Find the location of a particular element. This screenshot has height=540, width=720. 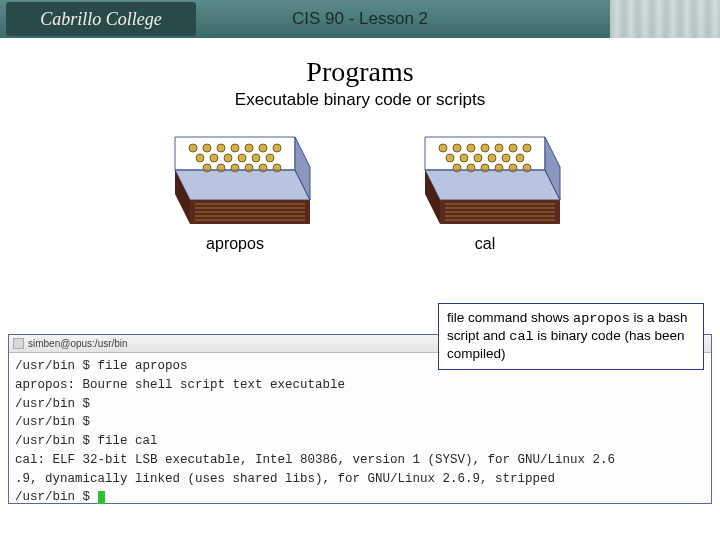

box-label-apropos: apropos is located at coordinates (235, 244).